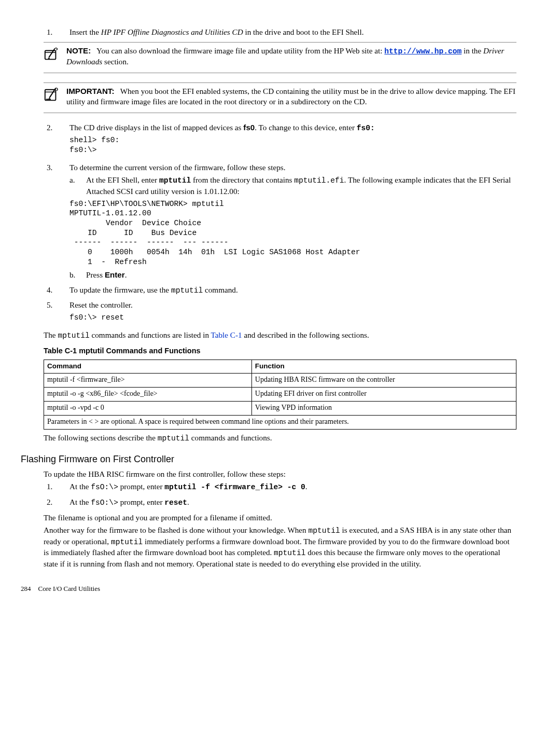  What do you see at coordinates (227, 335) in the screenshot?
I see `table-ref-link: Table C-1` at bounding box center [227, 335].